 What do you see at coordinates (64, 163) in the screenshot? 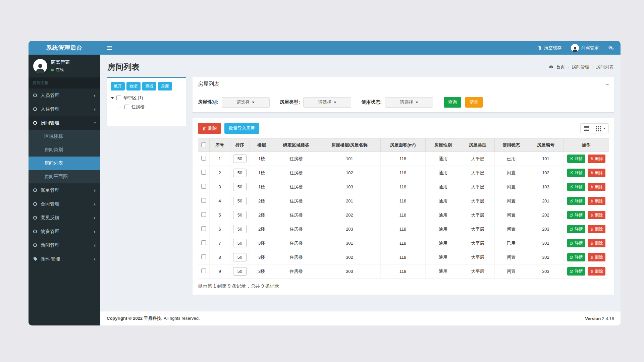
I see `submenu-room-list: 房间列表` at bounding box center [64, 163].